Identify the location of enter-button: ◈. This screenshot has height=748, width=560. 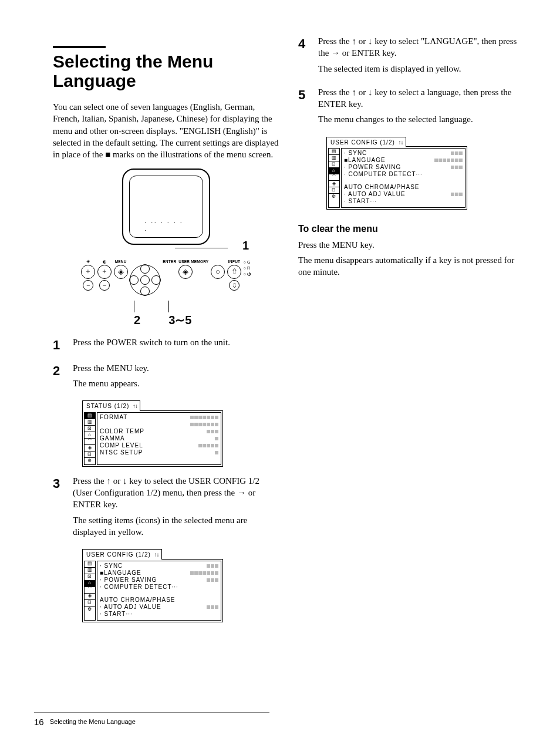
(185, 272).